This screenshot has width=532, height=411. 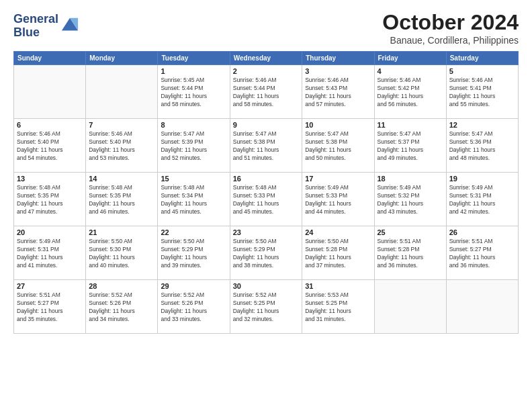 What do you see at coordinates (482, 146) in the screenshot?
I see `day-info: Sunrise: 5:47 AMSunset: 5:36 PMDaylight:…` at bounding box center [482, 146].